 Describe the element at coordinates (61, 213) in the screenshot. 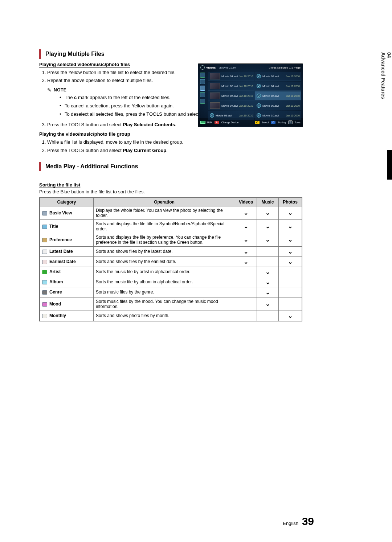

I see `category-name: Basic View` at that location.